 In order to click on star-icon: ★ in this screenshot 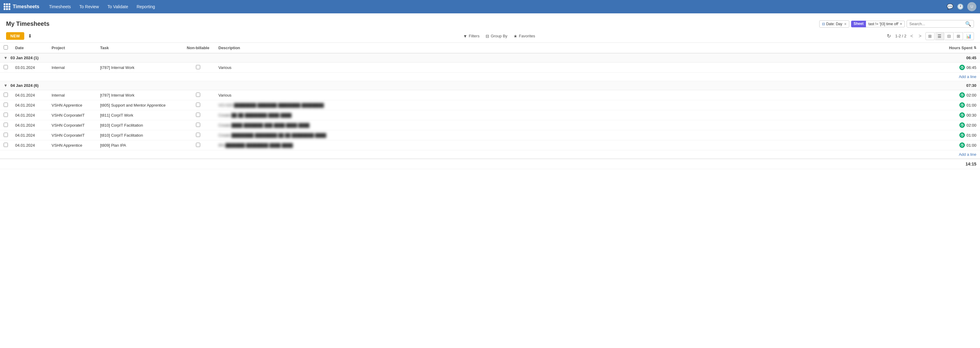, I will do `click(515, 36)`.